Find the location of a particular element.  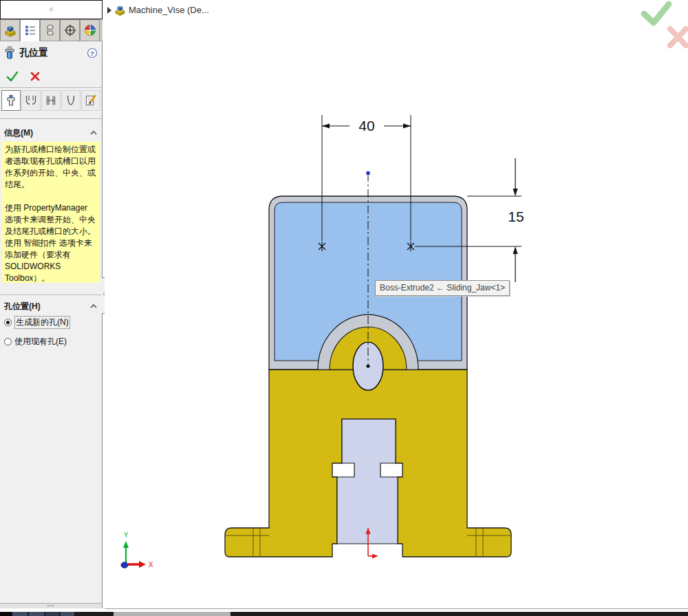

hover-tooltip: Boss-Extrude2 ← Sliding_Jaw<1> is located at coordinates (442, 288).